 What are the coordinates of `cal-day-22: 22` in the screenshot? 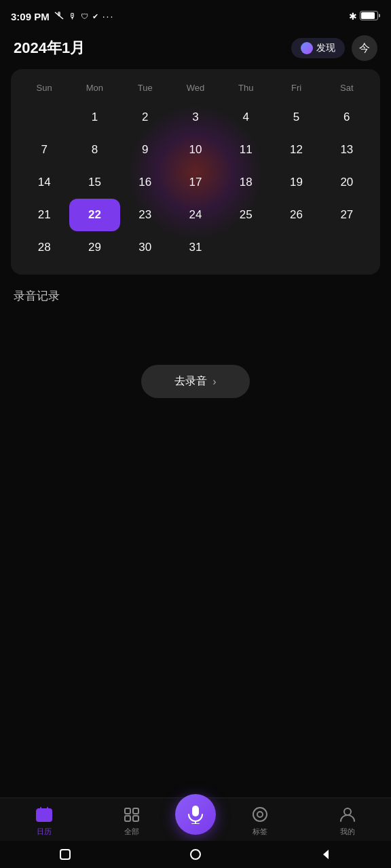 It's located at (94, 215).